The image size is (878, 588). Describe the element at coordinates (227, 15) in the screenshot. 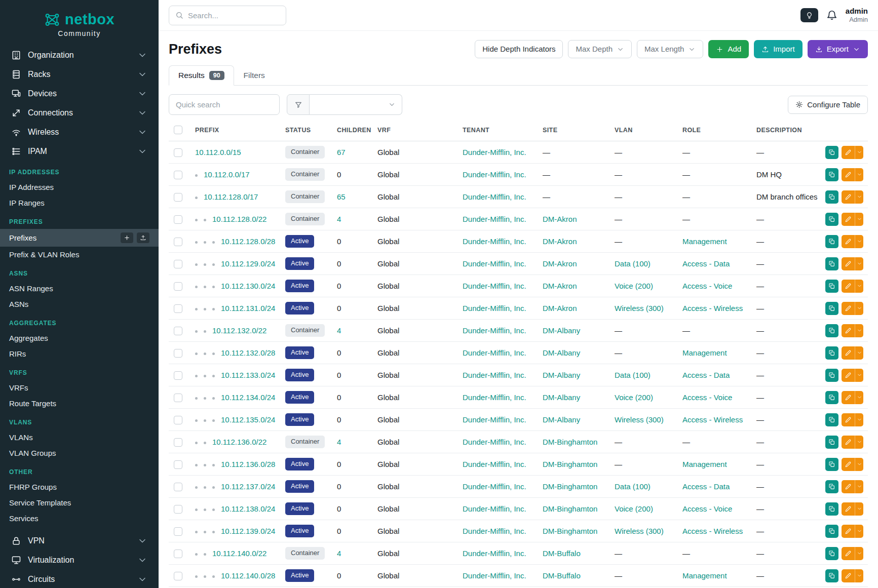

I see `global-search` at that location.